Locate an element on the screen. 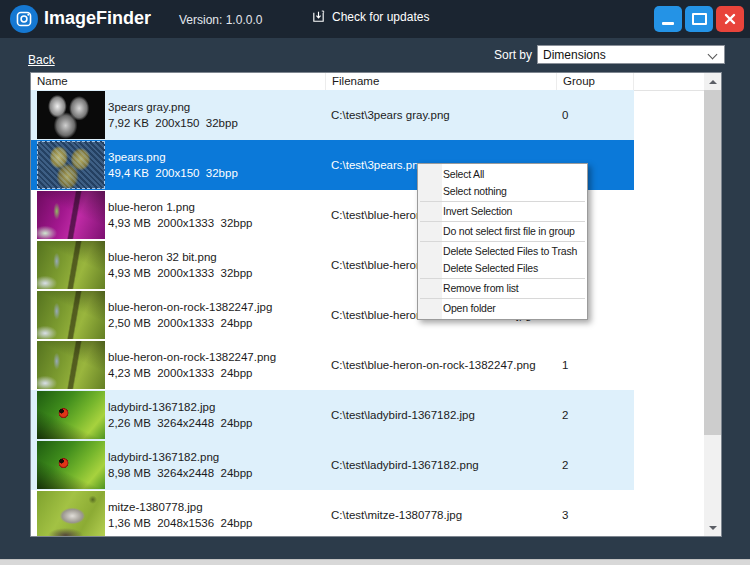 Image resolution: width=750 pixels, height=565 pixels. context-menu-item: Invert Selection is located at coordinates (502, 212).